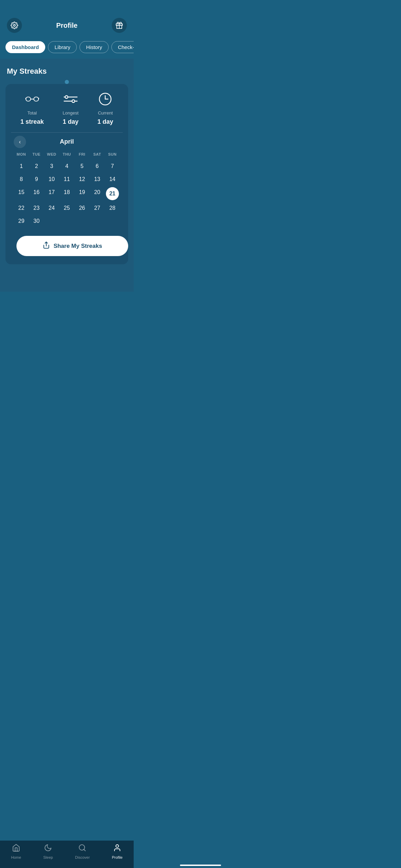 The width and height of the screenshot is (401, 868). Describe the element at coordinates (67, 179) in the screenshot. I see `cal-day-11: 11` at that location.